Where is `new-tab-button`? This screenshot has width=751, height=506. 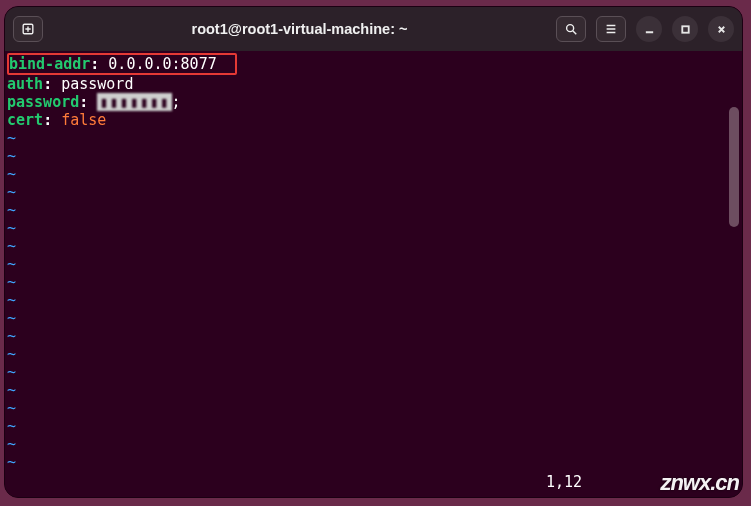 new-tab-button is located at coordinates (28, 29).